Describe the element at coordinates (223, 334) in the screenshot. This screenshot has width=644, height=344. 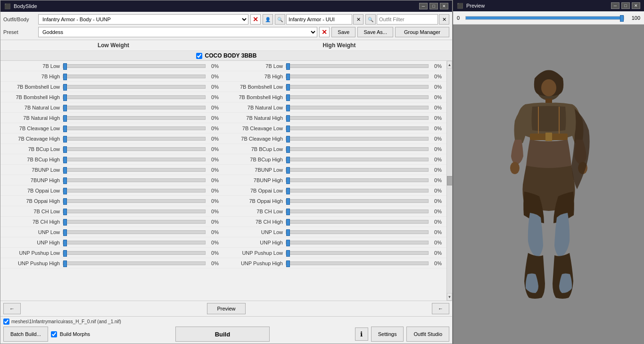
I see `build-button: Build` at that location.